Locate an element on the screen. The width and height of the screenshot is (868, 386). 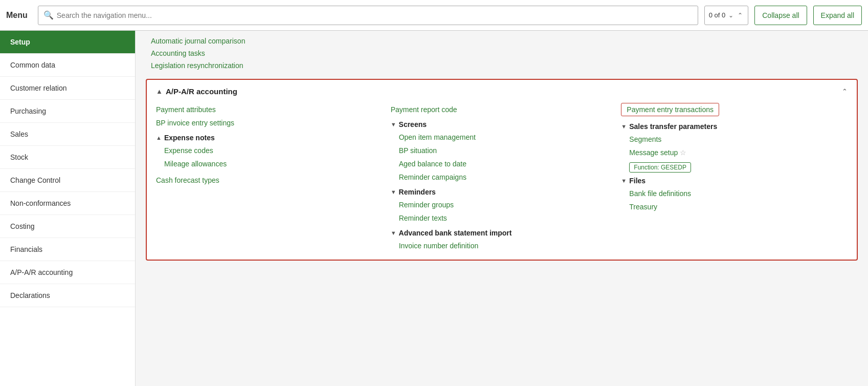
files-title: Files is located at coordinates (637, 181).